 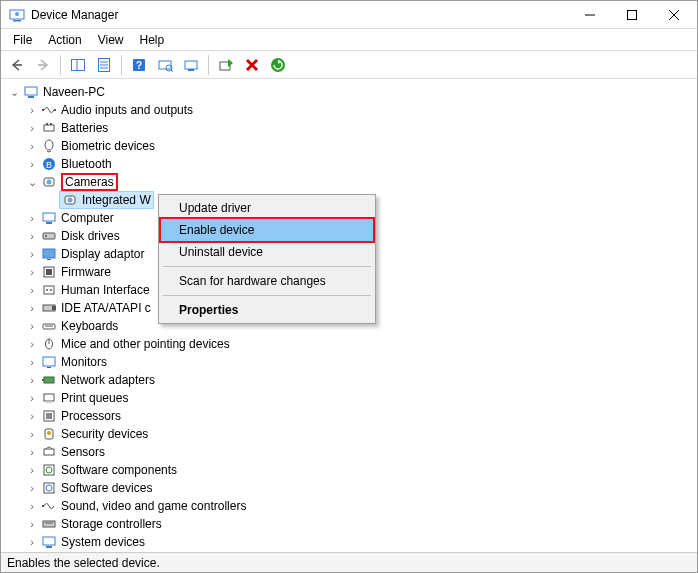 I want to click on category-label: Sensors, so click(x=83, y=452).